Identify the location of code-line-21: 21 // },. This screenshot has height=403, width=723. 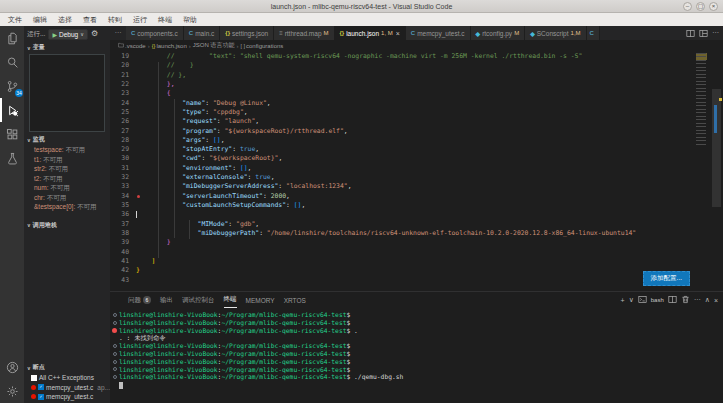
(402, 76).